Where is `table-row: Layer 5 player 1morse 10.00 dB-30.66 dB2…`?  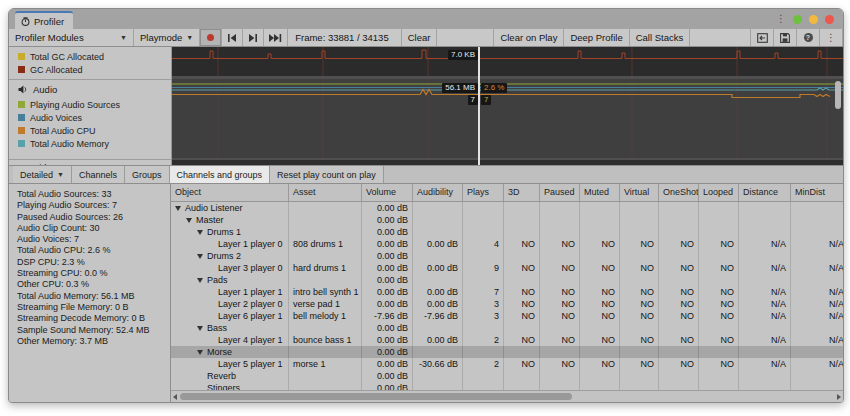 table-row: Layer 5 player 1morse 10.00 dB-30.66 dB2… is located at coordinates (507, 364).